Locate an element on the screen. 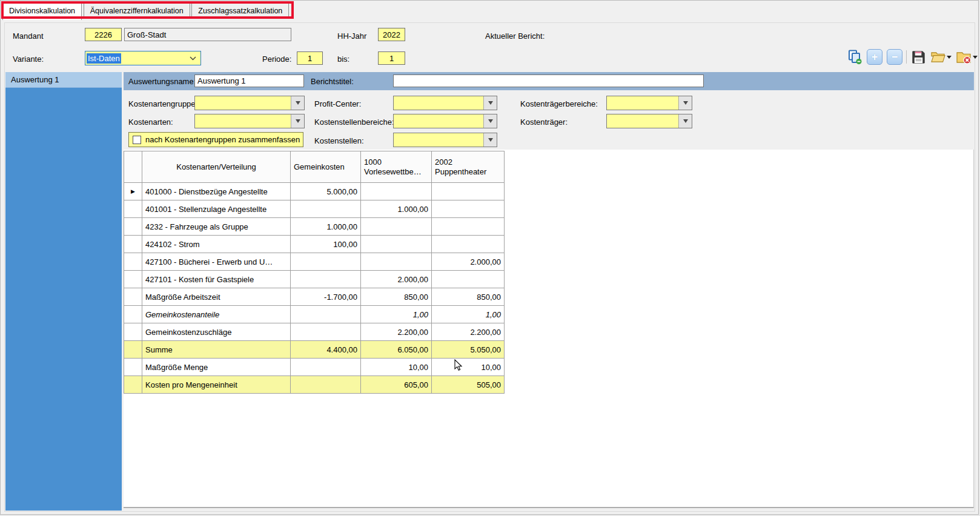 Image resolution: width=980 pixels, height=516 pixels. column-header-kostenarten: Kostenarten/Verteilung is located at coordinates (217, 167).